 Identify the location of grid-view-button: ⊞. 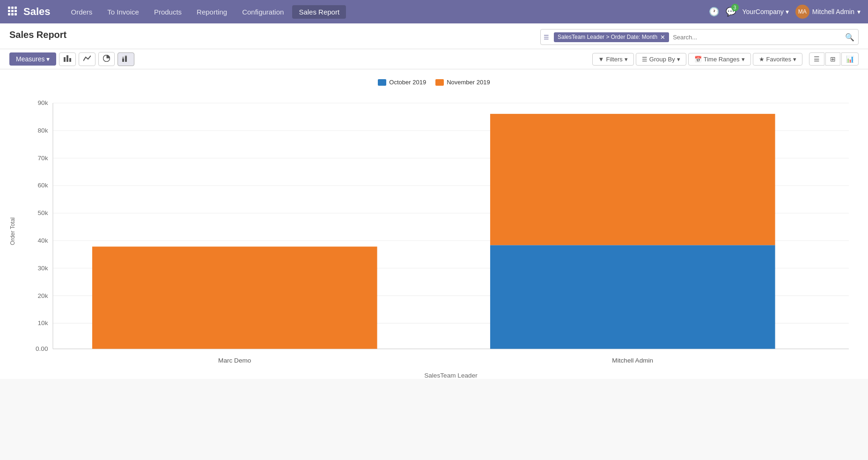
(833, 59).